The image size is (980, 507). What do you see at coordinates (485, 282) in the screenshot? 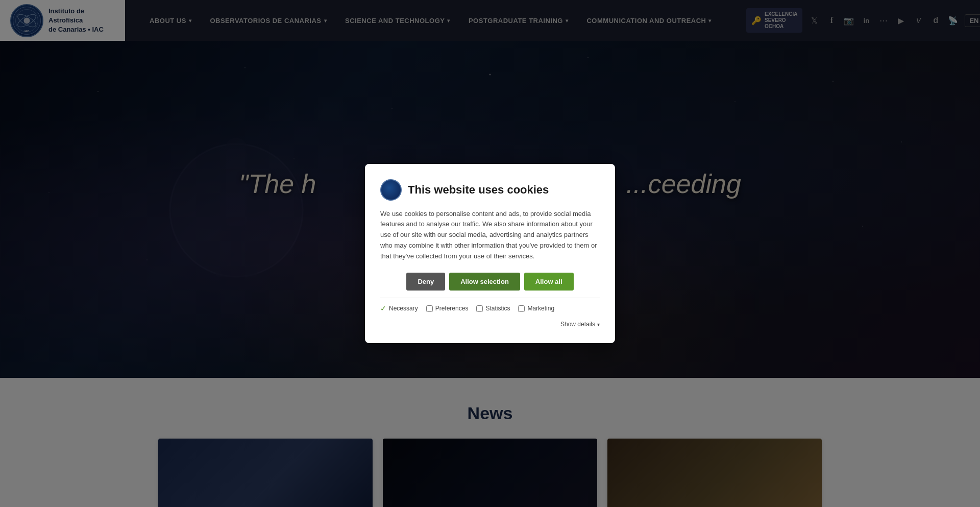
I see `allow-selection-button: Allow selection` at bounding box center [485, 282].